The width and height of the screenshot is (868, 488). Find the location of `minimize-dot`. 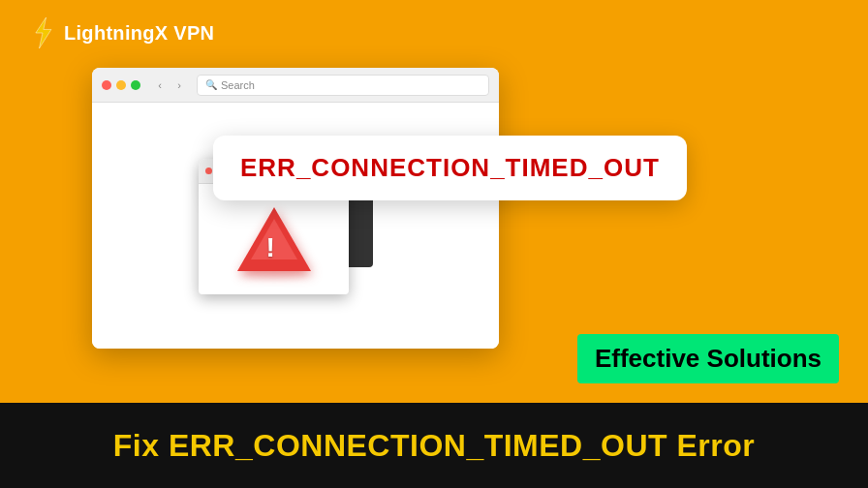

minimize-dot is located at coordinates (121, 85).